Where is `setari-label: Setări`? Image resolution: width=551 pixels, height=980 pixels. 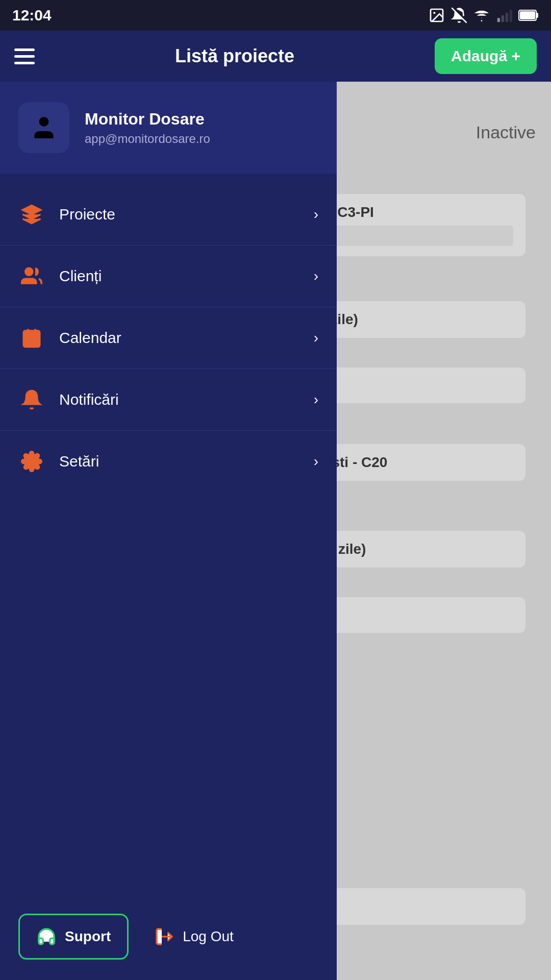
setari-label: Setări is located at coordinates (180, 461).